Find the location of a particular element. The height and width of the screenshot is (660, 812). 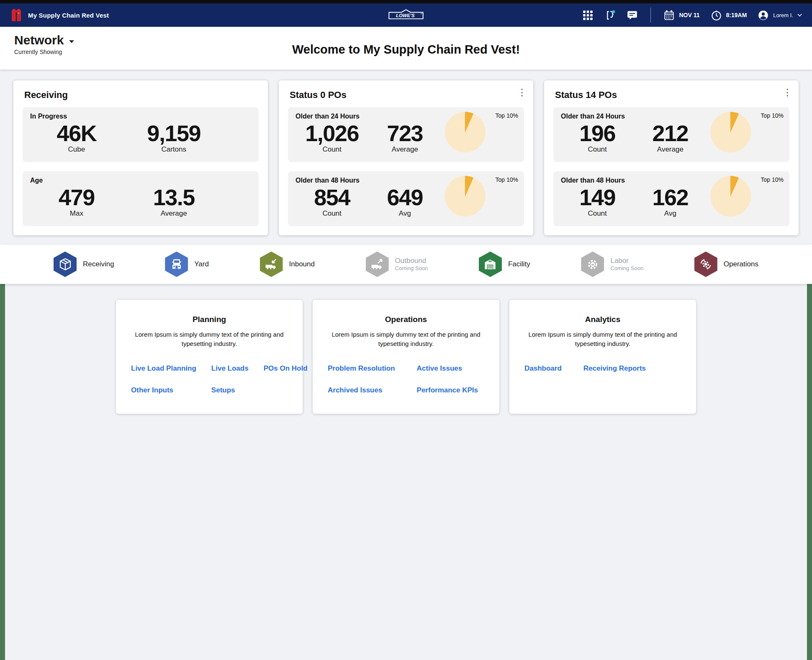

in-progress-tile: In Progress 46K Cube 9,159 Cartons is located at coordinates (141, 135).